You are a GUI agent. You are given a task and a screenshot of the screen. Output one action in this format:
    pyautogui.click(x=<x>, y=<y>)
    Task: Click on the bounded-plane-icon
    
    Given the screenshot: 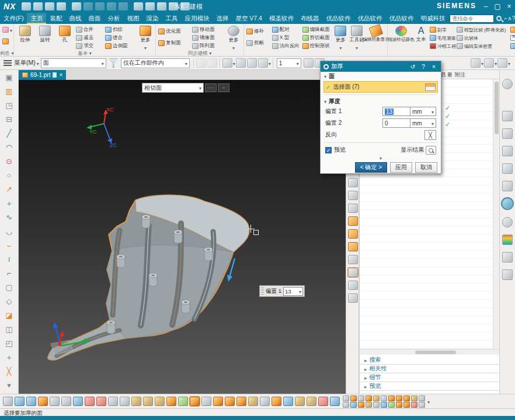 What is the action you would take?
    pyautogui.click(x=253, y=401)
    